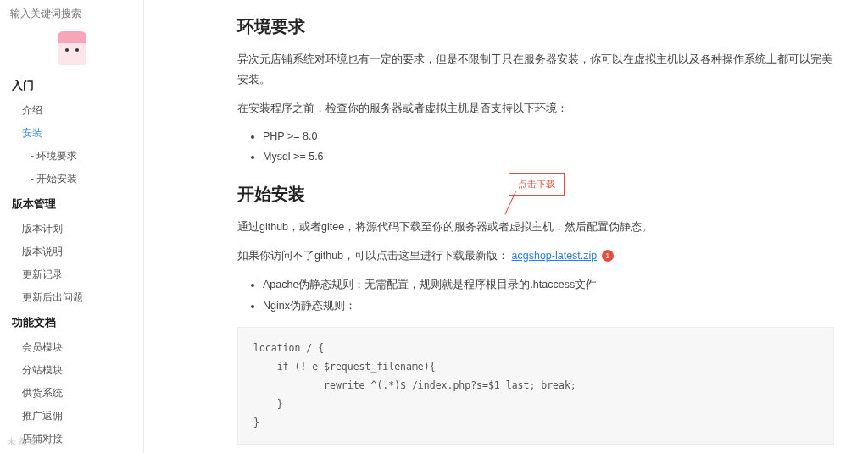  Describe the element at coordinates (536, 228) in the screenshot. I see `install-p1: 通过github，或者gitee，将源代码下载至你的服务器或者虚拟主机，然后配置…` at that location.